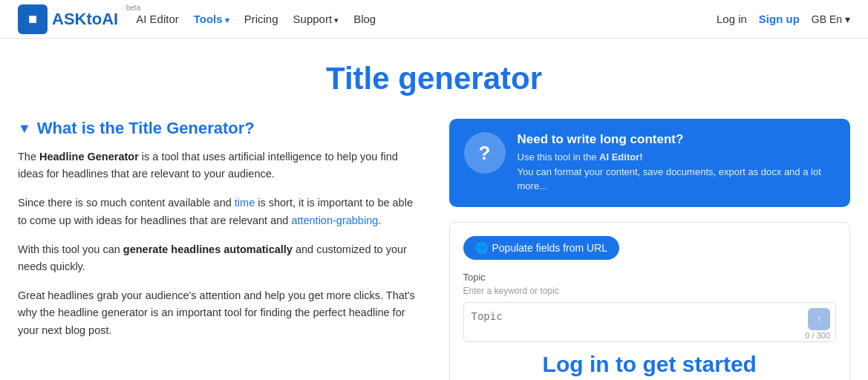 This screenshot has width=868, height=380. Describe the element at coordinates (819, 319) in the screenshot. I see `send-button: ↑` at that location.